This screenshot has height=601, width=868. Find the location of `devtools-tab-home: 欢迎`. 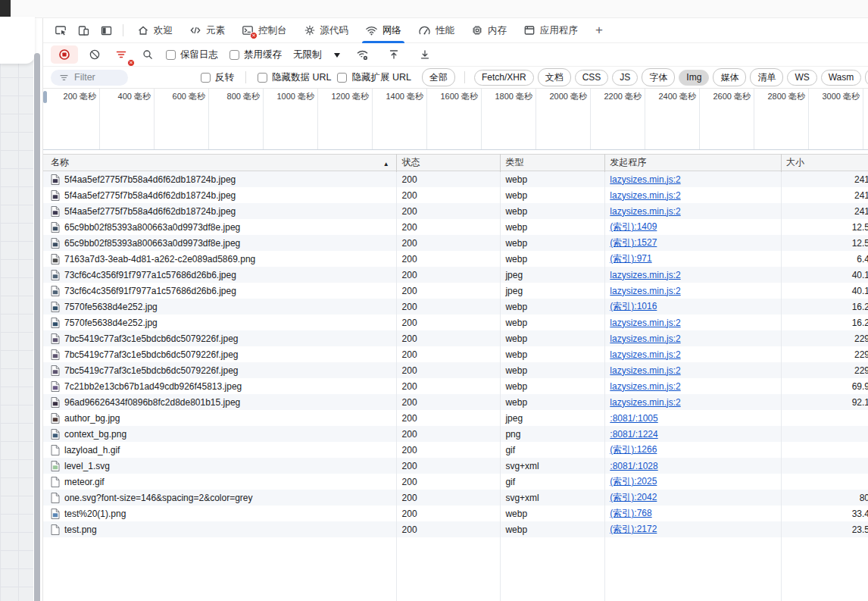

devtools-tab-home: 欢迎 is located at coordinates (155, 30).